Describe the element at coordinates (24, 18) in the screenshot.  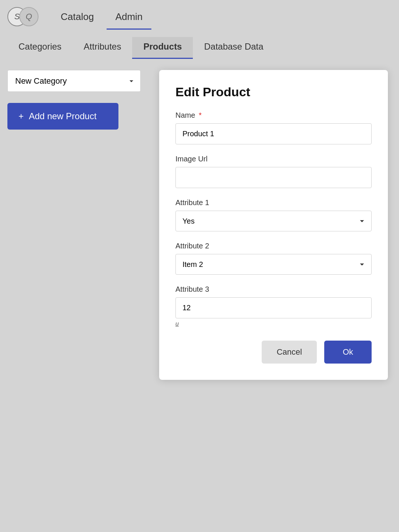
I see `logo-area: S Q` at that location.